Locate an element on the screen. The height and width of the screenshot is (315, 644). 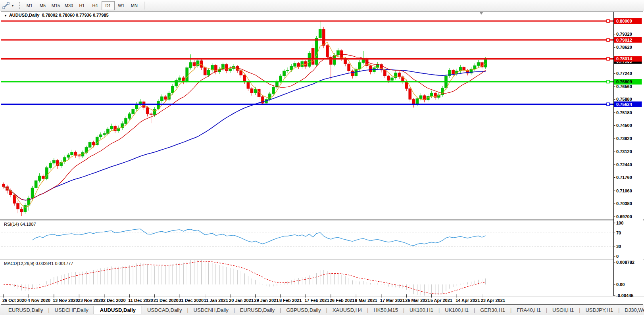
svg-text: 0.80009 is located at coordinates (624, 21).